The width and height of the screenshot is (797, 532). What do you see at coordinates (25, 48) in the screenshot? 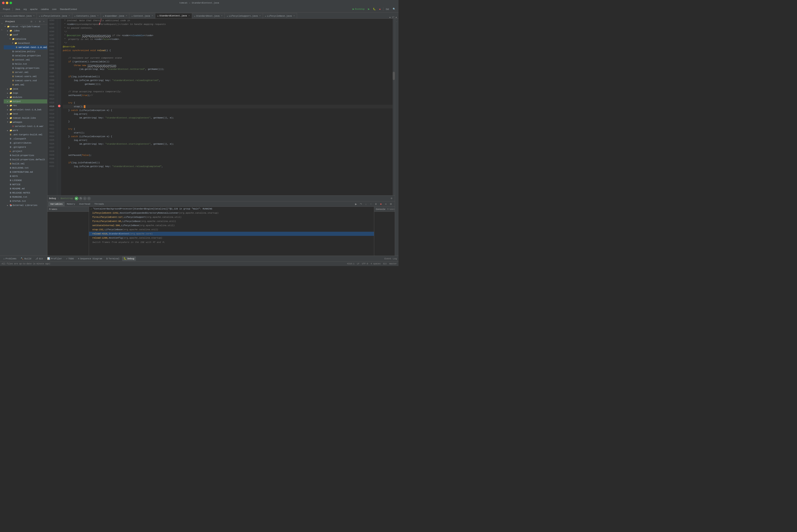
I see `tree-servelet-xml: 🗎 servelet-test-1.0.xml` at bounding box center [25, 48].